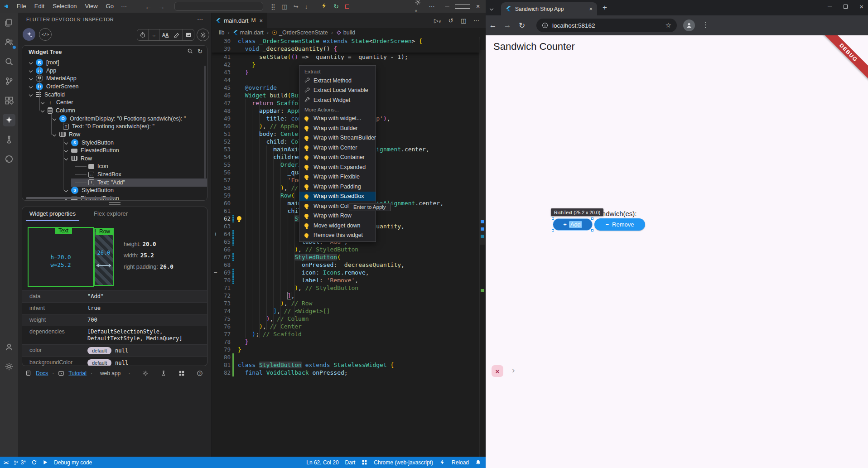  What do you see at coordinates (9, 140) in the screenshot?
I see `activity-testing-icon` at bounding box center [9, 140].